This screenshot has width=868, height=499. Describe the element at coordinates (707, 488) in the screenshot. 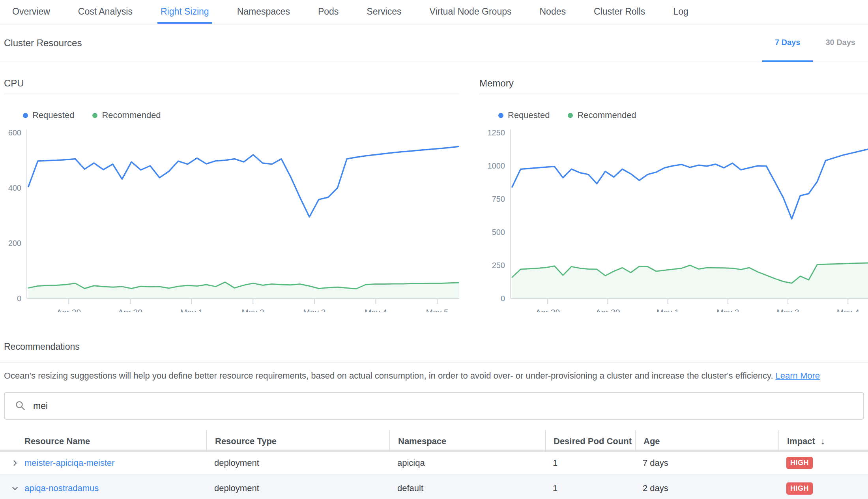

I see `age-cell: 2 days` at that location.